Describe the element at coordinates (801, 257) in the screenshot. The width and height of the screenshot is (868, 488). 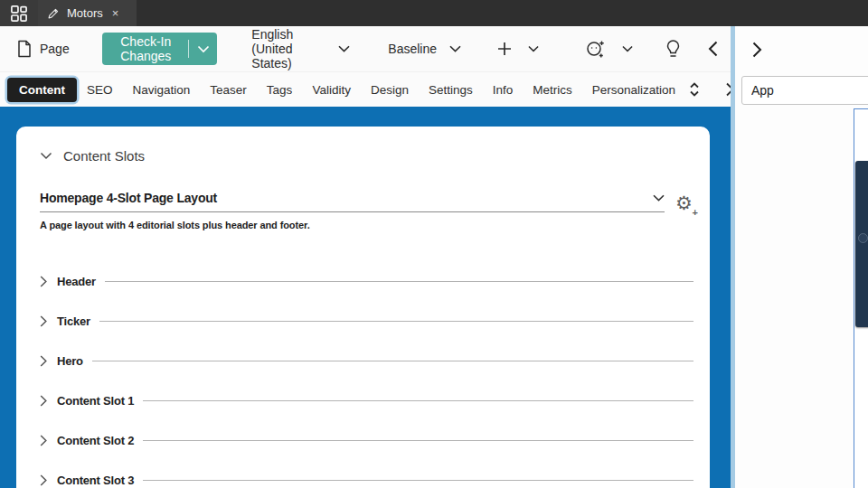
I see `right-side-panel` at that location.